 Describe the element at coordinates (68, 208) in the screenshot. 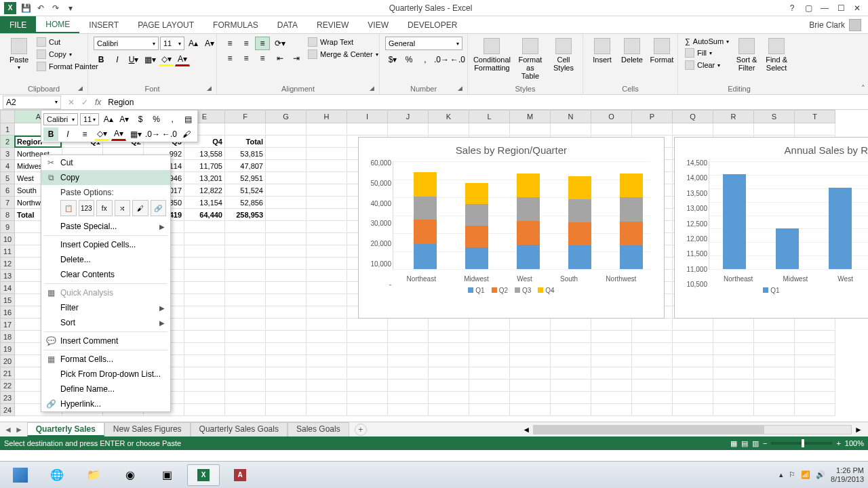

I see `paste-opt-all: 📋` at that location.